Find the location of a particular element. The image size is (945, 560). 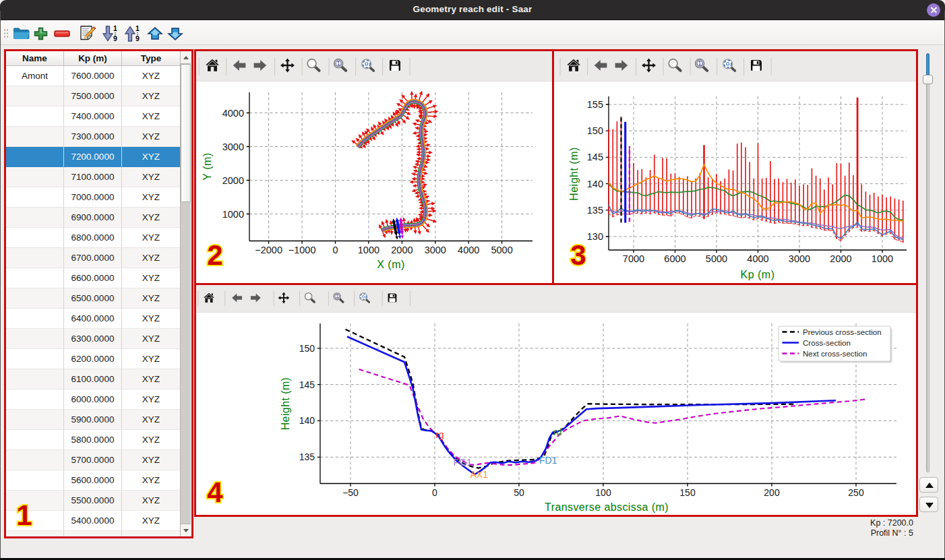

svg-text: 6000 is located at coordinates (675, 259).